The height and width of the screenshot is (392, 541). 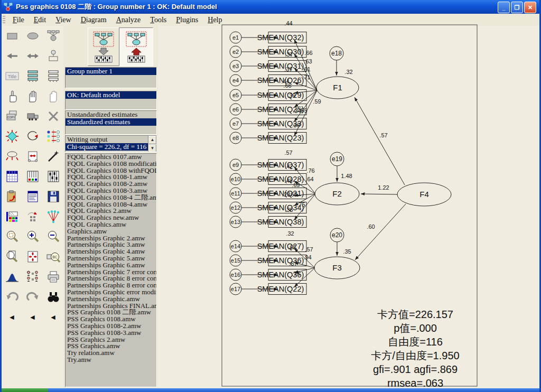 What do you see at coordinates (53, 156) in the screenshot?
I see `touch-up-wand-tool` at bounding box center [53, 156].